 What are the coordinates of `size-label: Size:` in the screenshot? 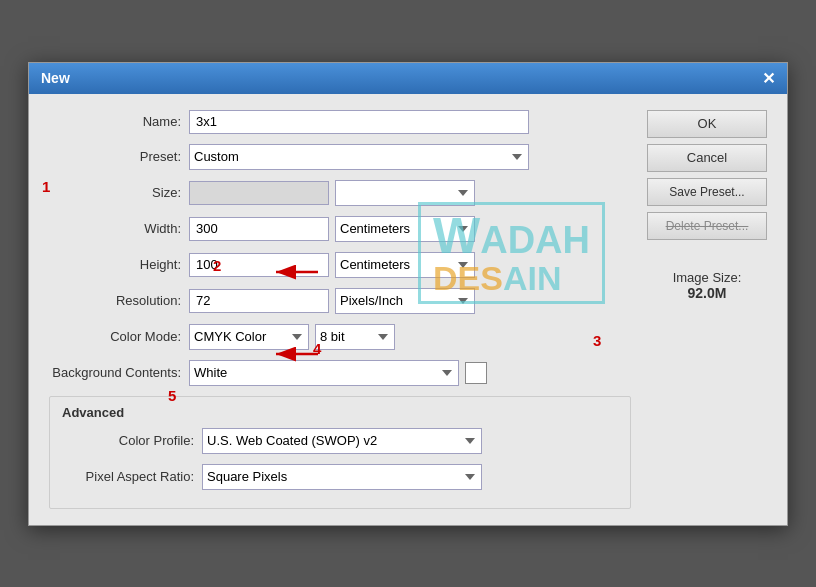 It's located at (119, 192).